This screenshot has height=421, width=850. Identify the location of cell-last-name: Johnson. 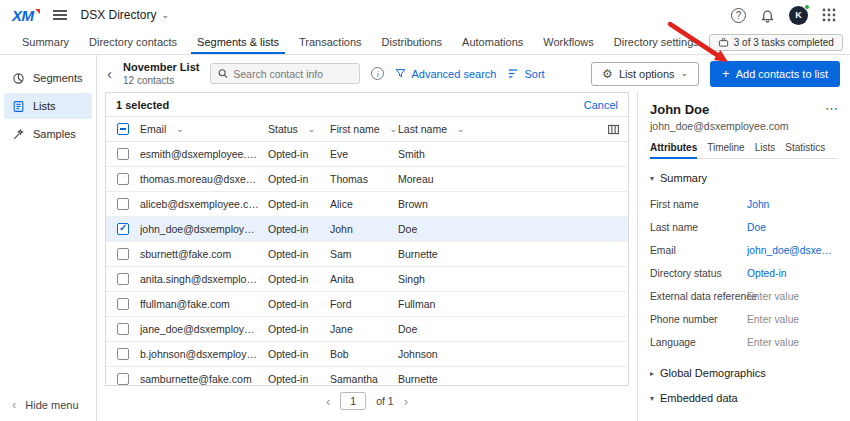
(513, 354).